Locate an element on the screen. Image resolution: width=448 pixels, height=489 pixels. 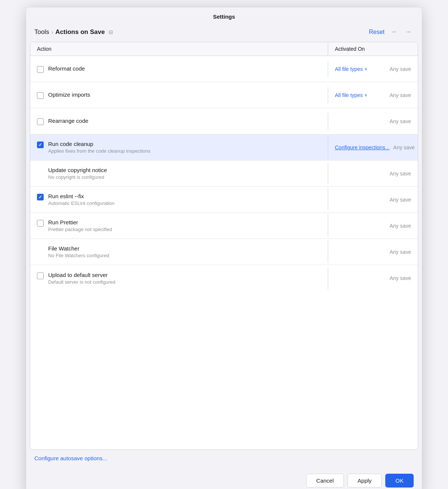
col-activated-header: Activated On is located at coordinates (373, 49).